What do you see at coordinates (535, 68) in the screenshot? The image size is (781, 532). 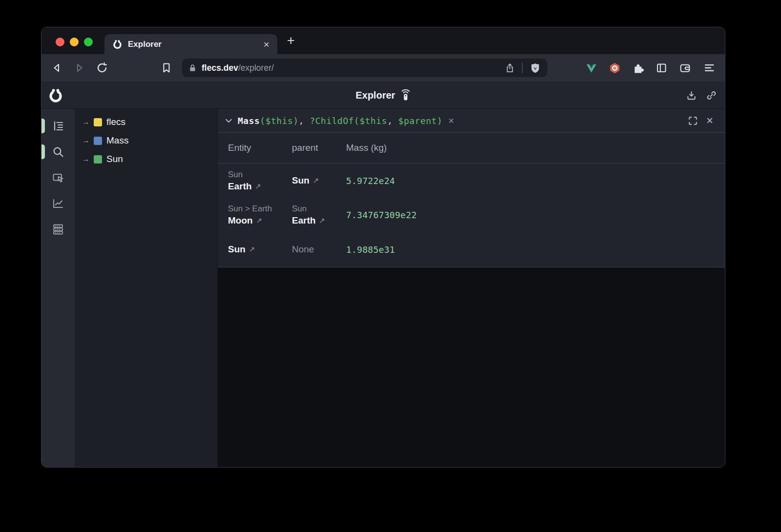 I see `brave-shield-icon` at bounding box center [535, 68].